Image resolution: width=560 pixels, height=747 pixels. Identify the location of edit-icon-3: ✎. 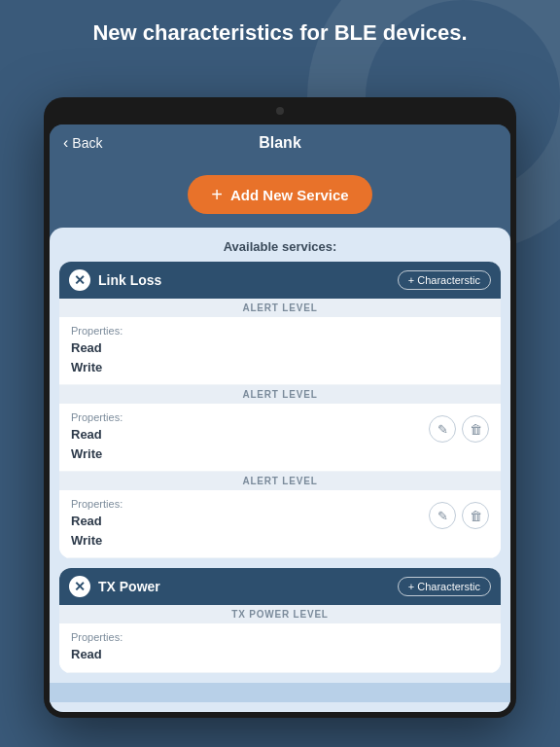
(443, 516).